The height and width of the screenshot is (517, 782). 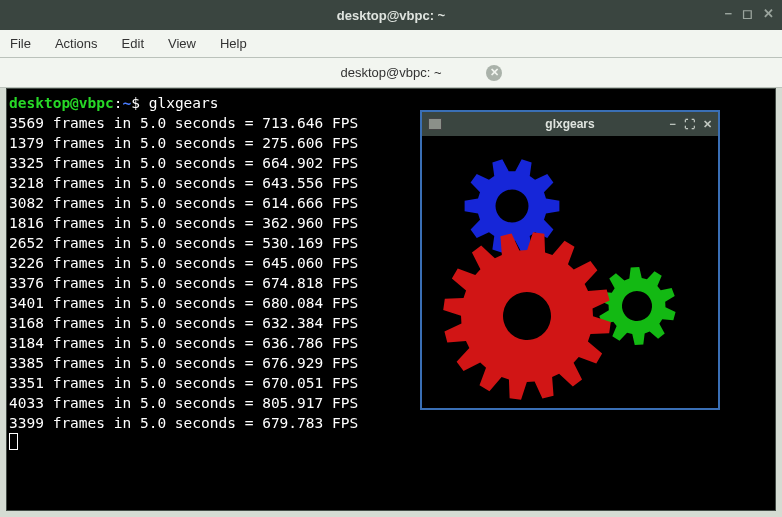 I want to click on cursor-icon, so click(x=14, y=442).